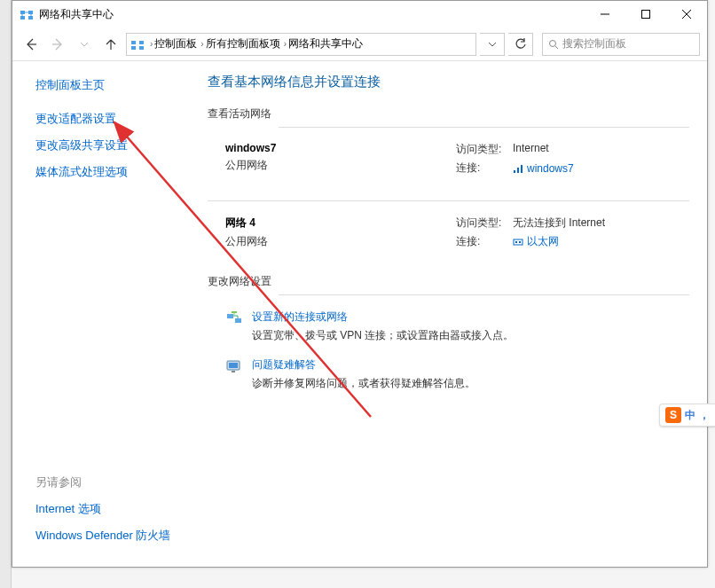 This screenshot has height=588, width=715. Describe the element at coordinates (594, 44) in the screenshot. I see `search-placeholder: 搜索控制面板` at that location.